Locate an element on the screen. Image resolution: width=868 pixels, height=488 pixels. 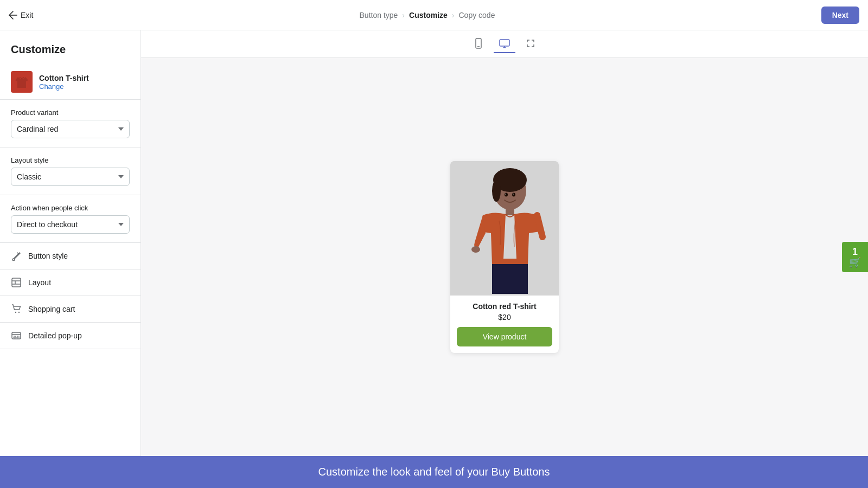
layout-style-select: Classic Modern Minimal is located at coordinates (71, 177).